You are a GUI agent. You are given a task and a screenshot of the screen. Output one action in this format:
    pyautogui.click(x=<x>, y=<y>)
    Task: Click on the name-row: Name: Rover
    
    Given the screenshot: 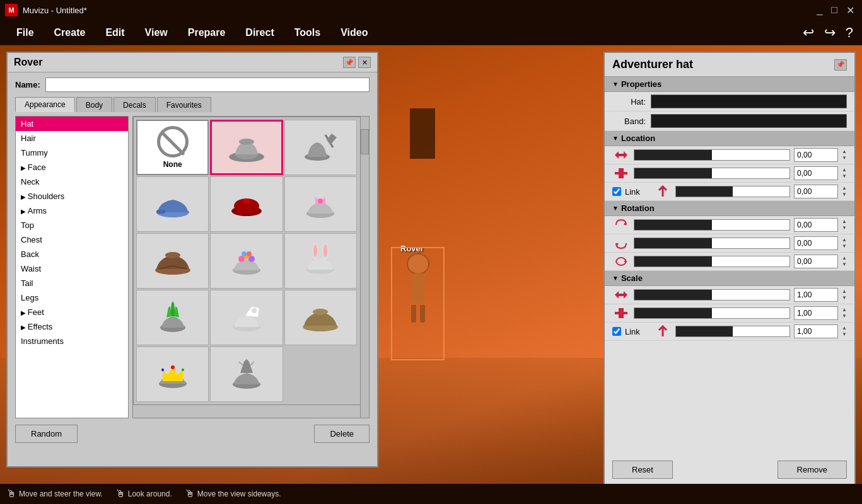 What is the action you would take?
    pyautogui.click(x=192, y=84)
    